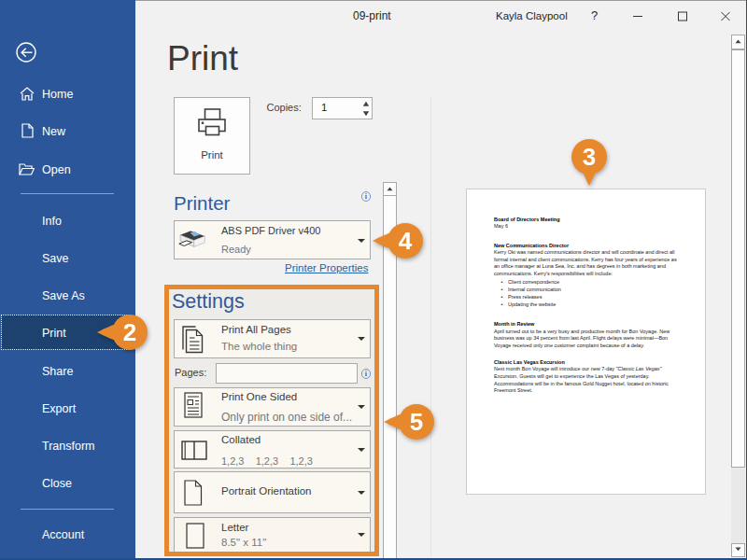 The width and height of the screenshot is (747, 560). I want to click on svg-text: 5, so click(416, 422).